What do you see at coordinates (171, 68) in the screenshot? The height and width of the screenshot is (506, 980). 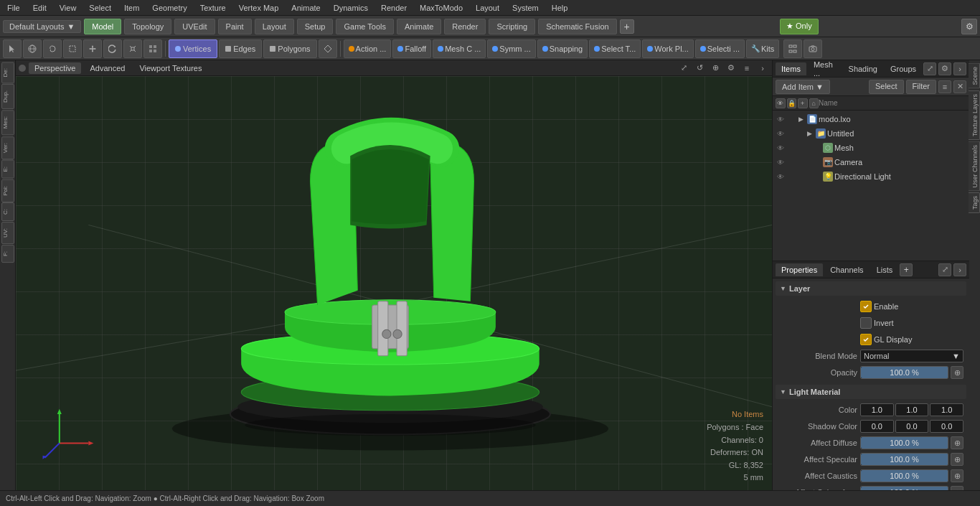 I see `vp-tab-textures: Viewport Textures` at bounding box center [171, 68].